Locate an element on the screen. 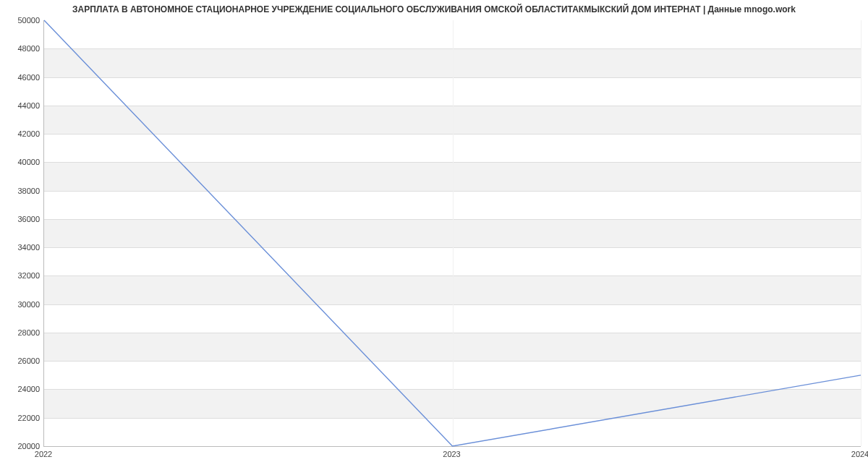 The width and height of the screenshot is (868, 470). y-tick-label: 36000 is located at coordinates (22, 219).